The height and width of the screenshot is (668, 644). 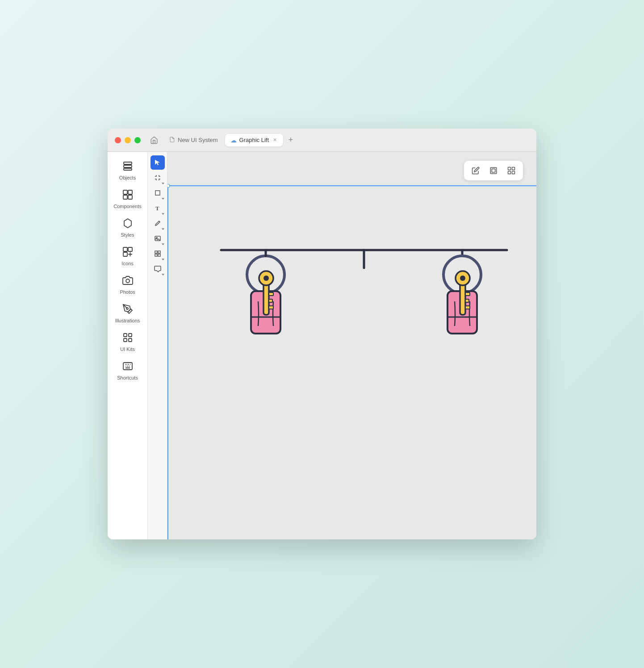 What do you see at coordinates (128, 367) in the screenshot?
I see `shortcuts-icon` at bounding box center [128, 367].